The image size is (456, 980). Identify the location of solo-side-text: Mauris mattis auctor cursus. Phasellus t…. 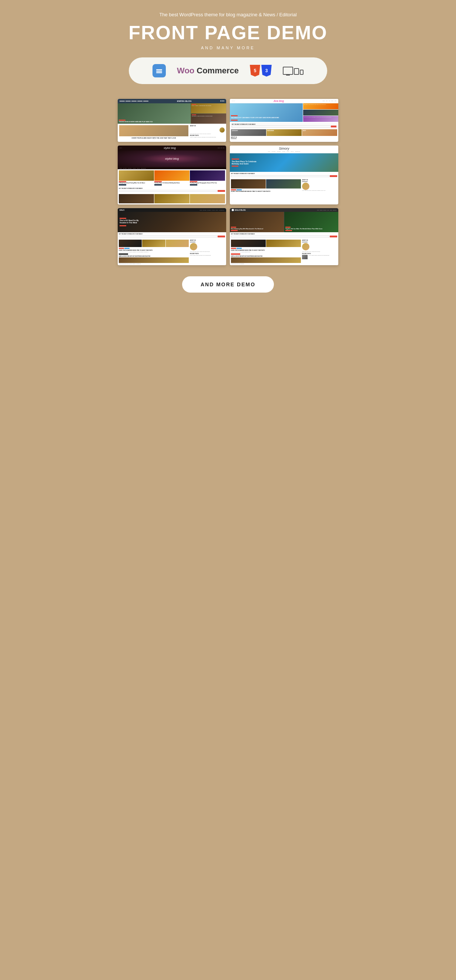
(319, 252).